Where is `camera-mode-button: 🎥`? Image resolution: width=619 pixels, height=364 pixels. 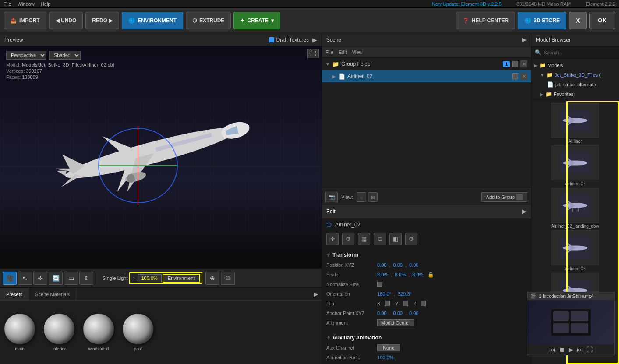 camera-mode-button: 🎥 is located at coordinates (10, 278).